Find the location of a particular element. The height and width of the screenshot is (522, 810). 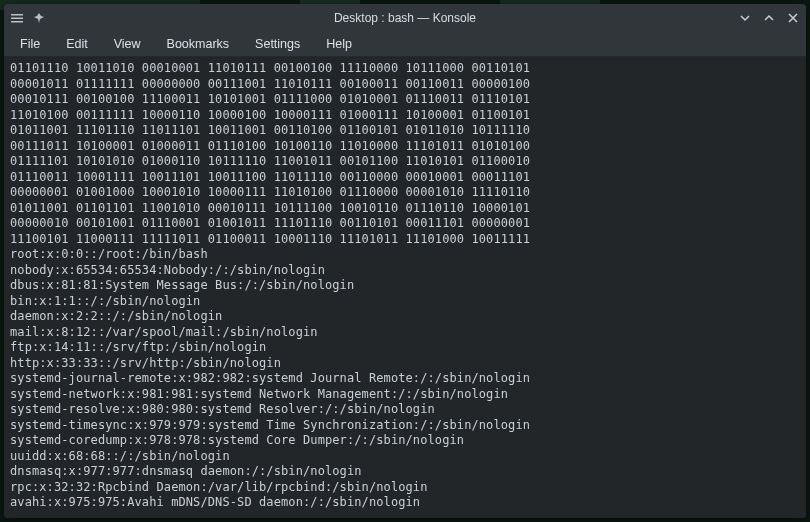

close-icon is located at coordinates (793, 18).